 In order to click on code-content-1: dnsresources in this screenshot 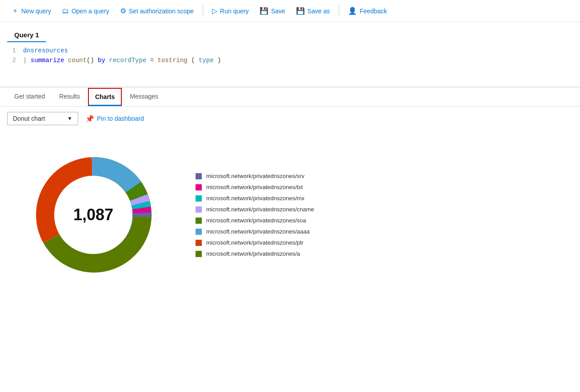, I will do `click(298, 51)`.